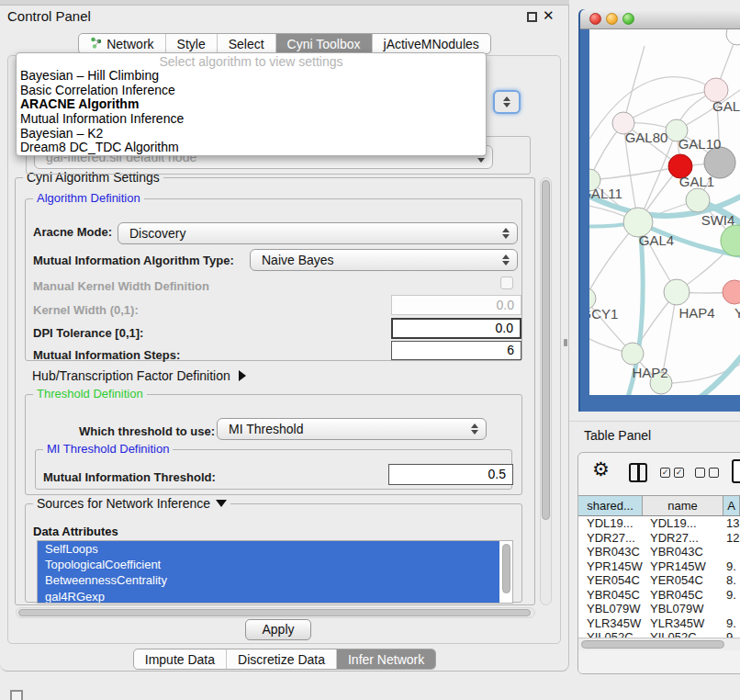 Image resolution: width=740 pixels, height=700 pixels. I want to click on table-horizontal-scrollbar-thumb, so click(653, 645).